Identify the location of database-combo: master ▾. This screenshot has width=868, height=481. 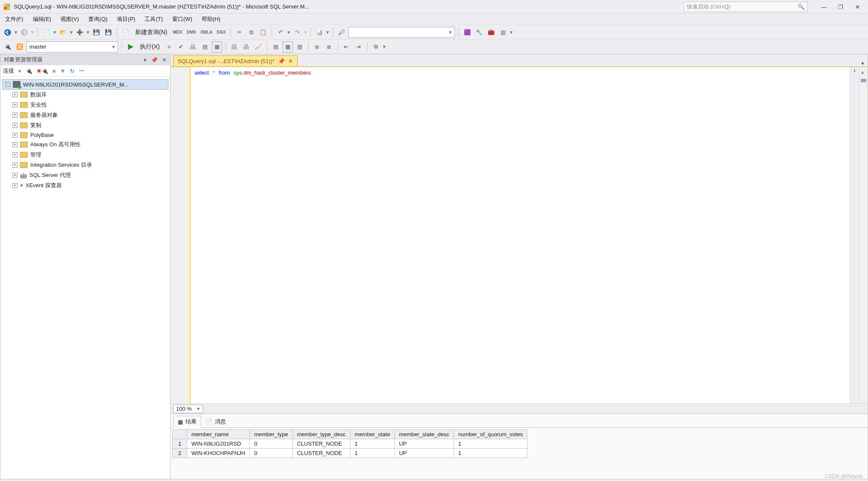
(72, 47).